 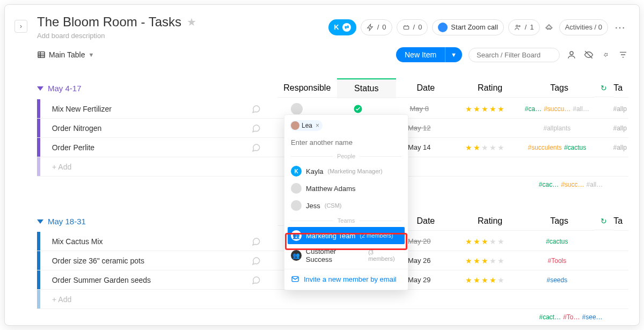 What do you see at coordinates (550, 27) in the screenshot?
I see `plugin-button` at bounding box center [550, 27].